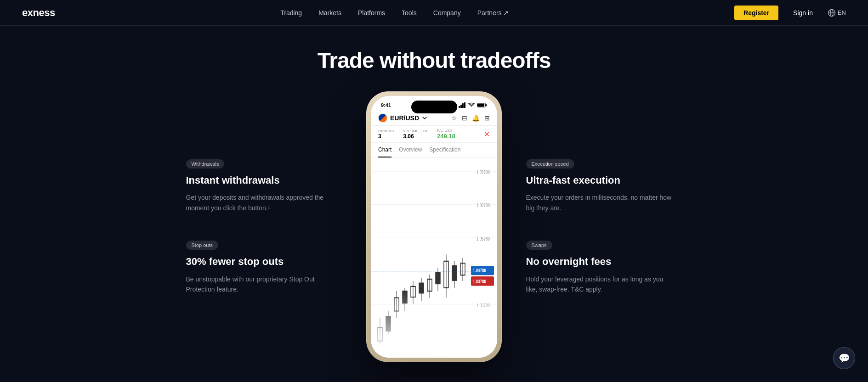 The width and height of the screenshot is (868, 382). What do you see at coordinates (480, 281) in the screenshot?
I see `svg-text: 1.03780` at bounding box center [480, 281].